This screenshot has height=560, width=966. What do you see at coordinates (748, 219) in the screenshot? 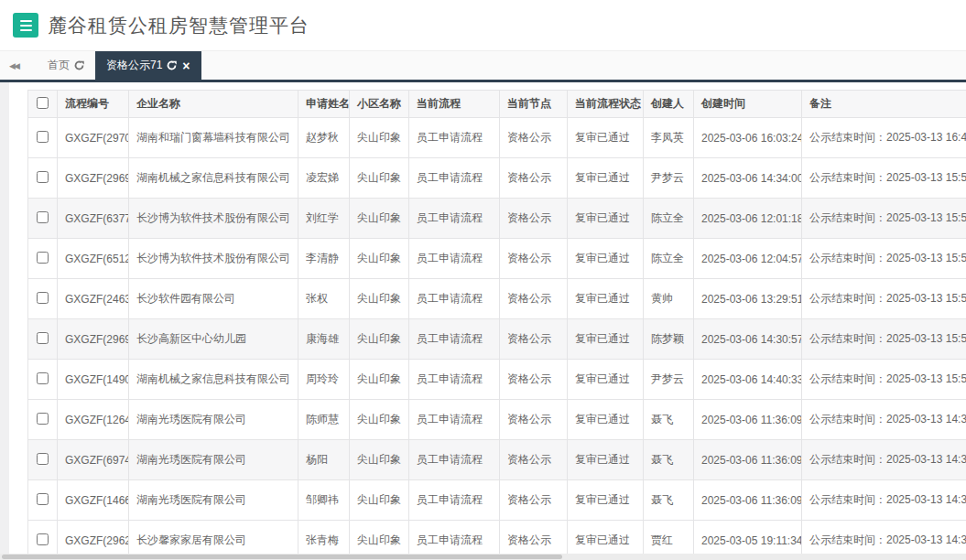
I see `cell-created-at: 2025-03-06 12:01:18` at bounding box center [748, 219].